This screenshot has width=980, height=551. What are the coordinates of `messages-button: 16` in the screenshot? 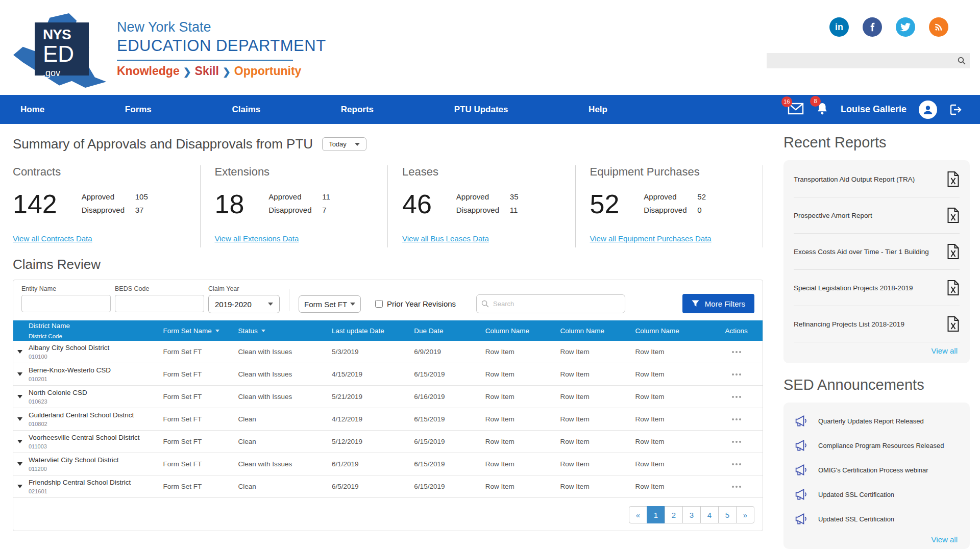 It's located at (796, 110).